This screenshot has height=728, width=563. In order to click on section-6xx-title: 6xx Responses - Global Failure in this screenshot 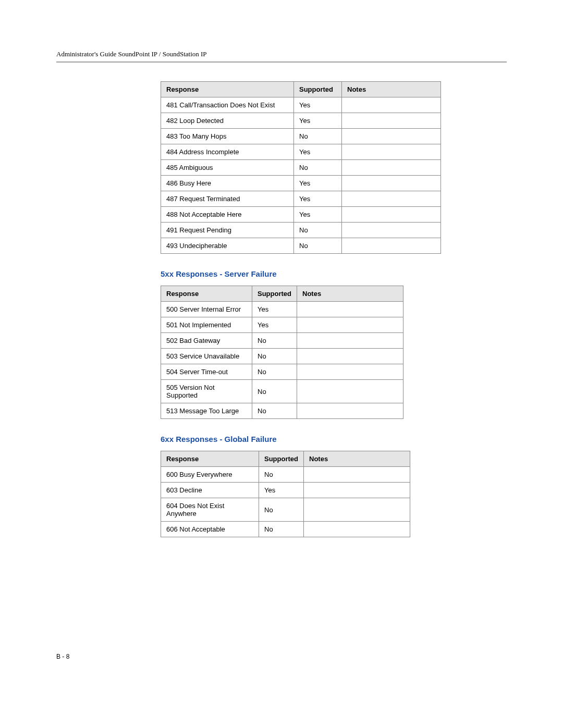, I will do `click(334, 439)`.